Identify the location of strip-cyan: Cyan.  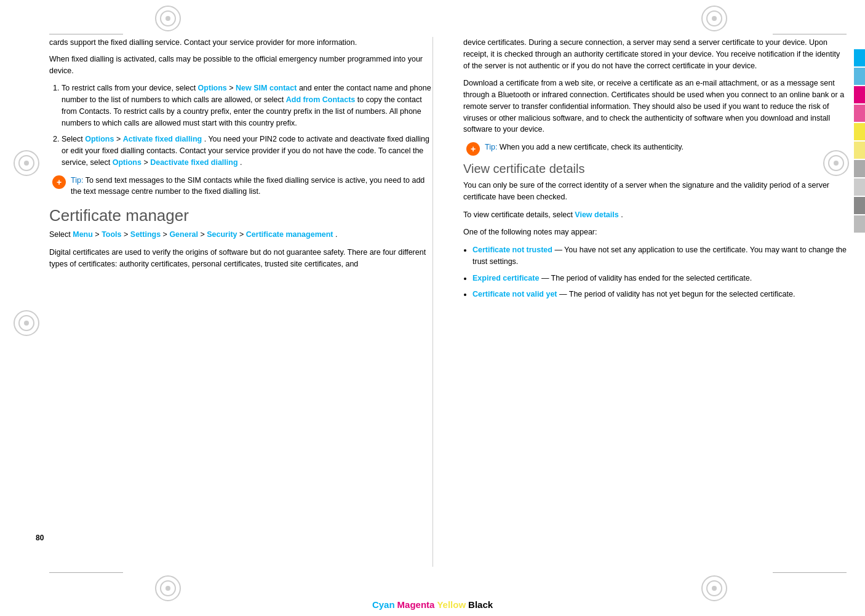
(384, 604).